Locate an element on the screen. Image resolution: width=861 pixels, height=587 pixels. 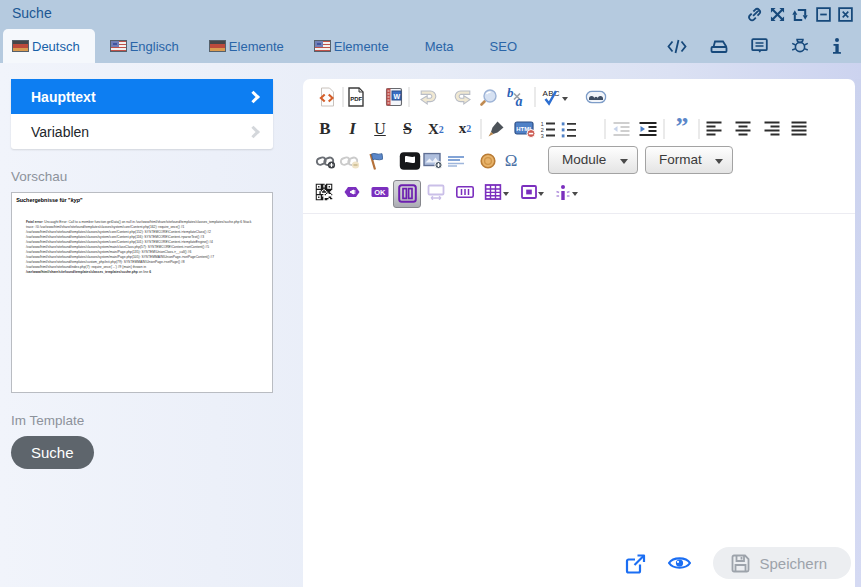
svg-text: 3 is located at coordinates (543, 136).